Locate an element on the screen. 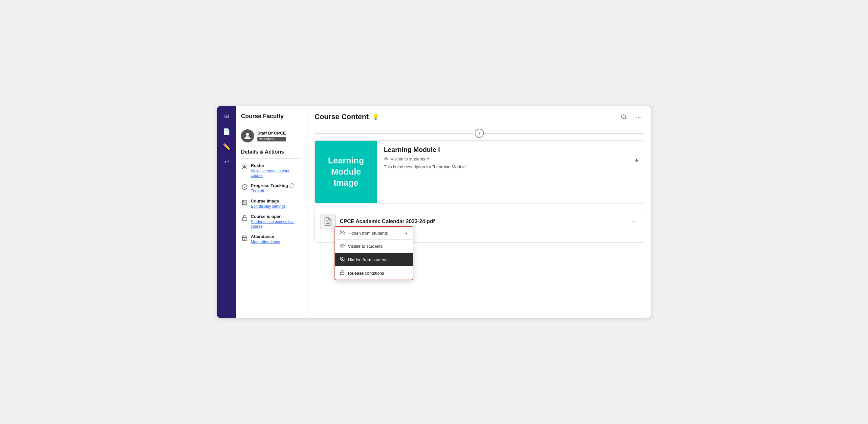 The image size is (868, 424). sidebar-divider2 is located at coordinates (272, 158).